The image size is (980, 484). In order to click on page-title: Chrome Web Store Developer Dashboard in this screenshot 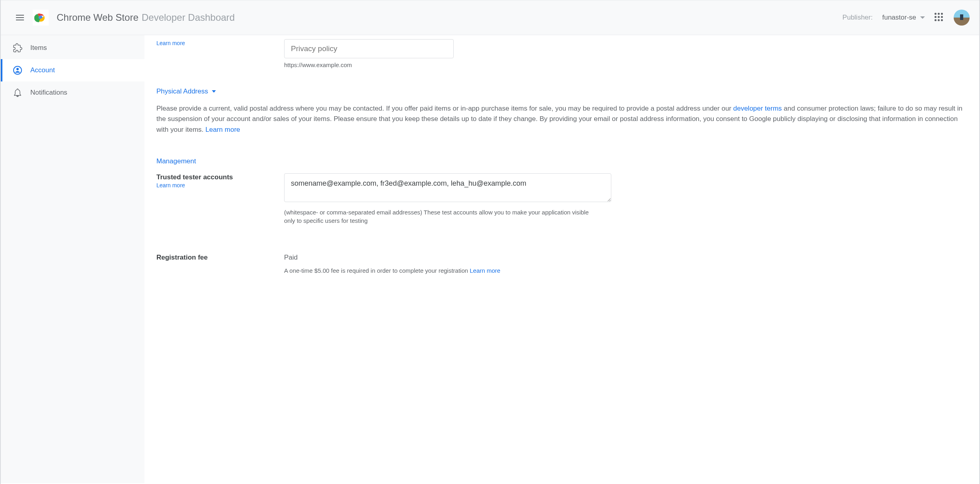, I will do `click(146, 18)`.